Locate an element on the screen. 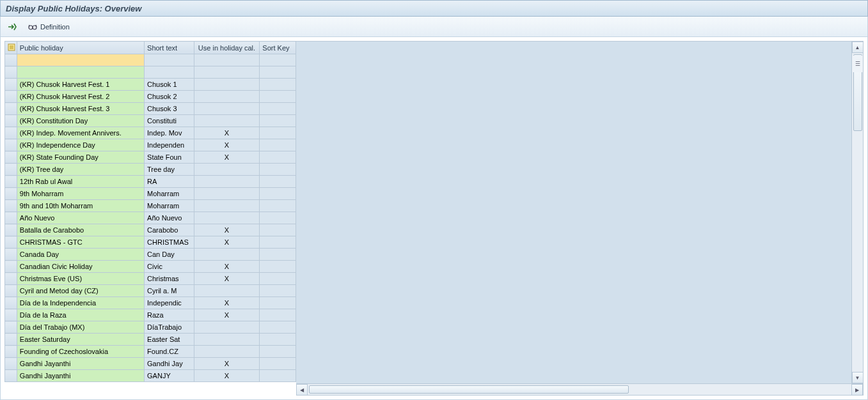  cell-short: Año Nuevo is located at coordinates (170, 219).